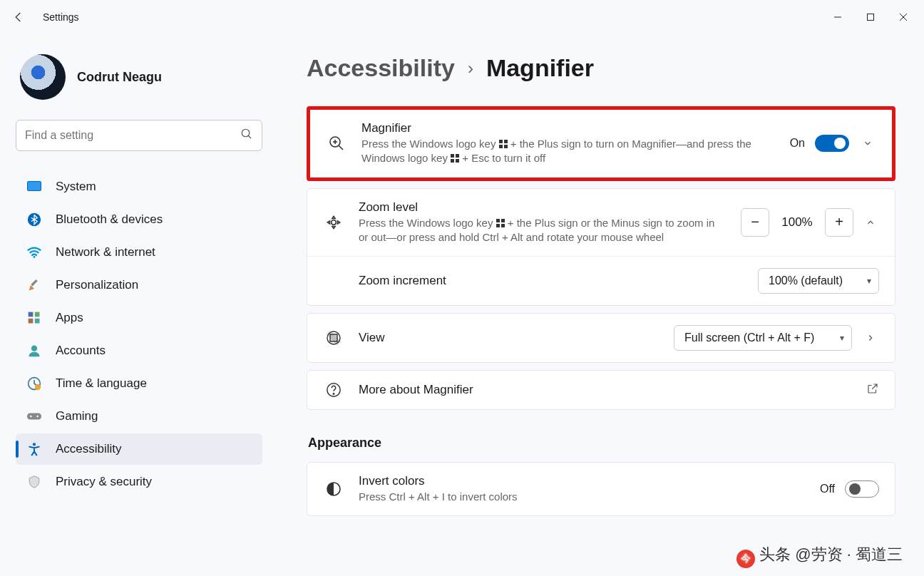 This screenshot has width=924, height=576. What do you see at coordinates (106, 252) in the screenshot?
I see `sidebar-item-label: Network & internet` at bounding box center [106, 252].